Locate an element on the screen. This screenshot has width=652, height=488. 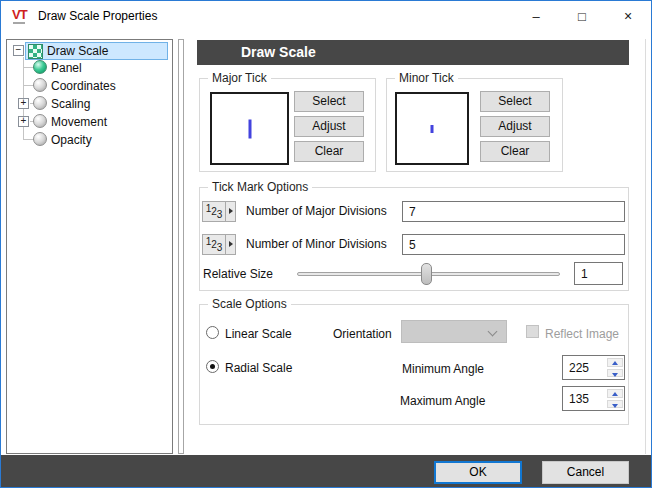
major-adjust-button: Adjust is located at coordinates (329, 126).